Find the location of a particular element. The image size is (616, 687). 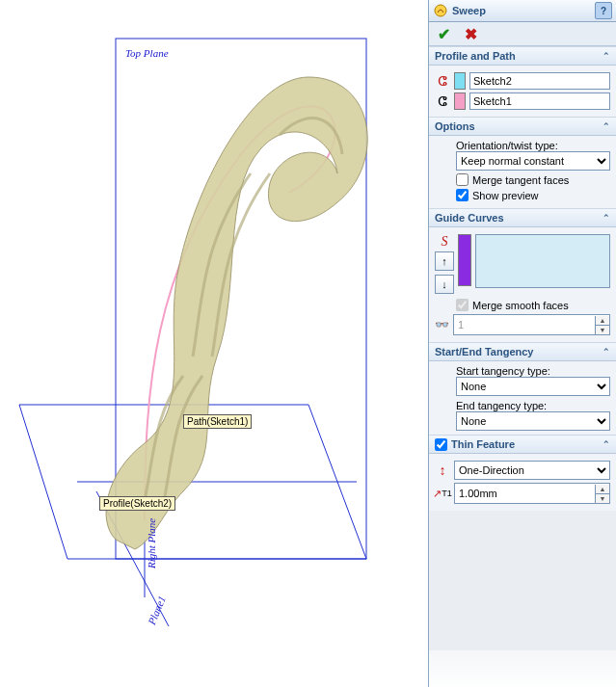

section-profile-path: Profile and Path ⌃ is located at coordinates (522, 56).